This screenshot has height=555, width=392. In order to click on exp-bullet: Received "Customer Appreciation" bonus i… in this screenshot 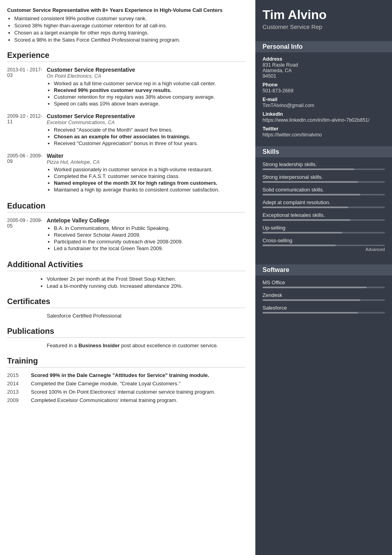, I will do `click(150, 144)`.